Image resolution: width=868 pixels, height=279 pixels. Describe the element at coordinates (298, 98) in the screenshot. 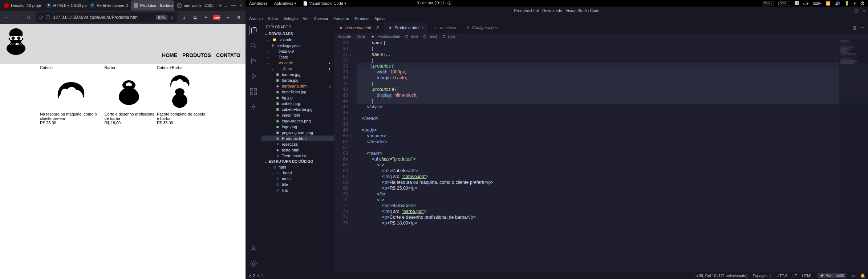

I see `file-item: ▣bg.jpg` at that location.